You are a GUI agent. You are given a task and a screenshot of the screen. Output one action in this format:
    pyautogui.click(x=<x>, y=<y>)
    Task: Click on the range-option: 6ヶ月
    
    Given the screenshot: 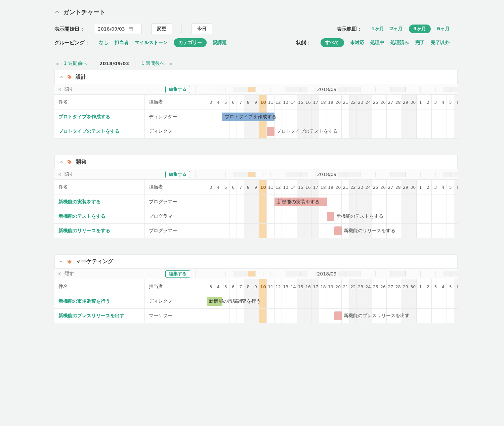 What is the action you would take?
    pyautogui.click(x=443, y=29)
    